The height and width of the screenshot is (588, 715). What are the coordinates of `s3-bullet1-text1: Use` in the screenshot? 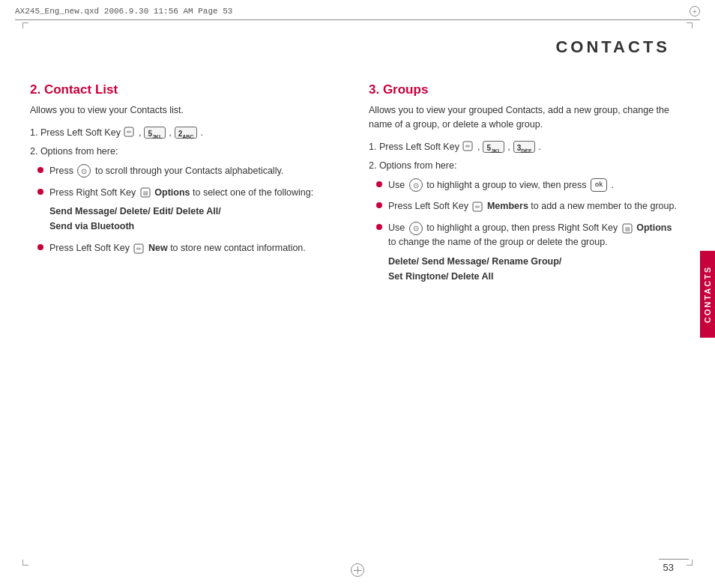 It's located at (398, 185).